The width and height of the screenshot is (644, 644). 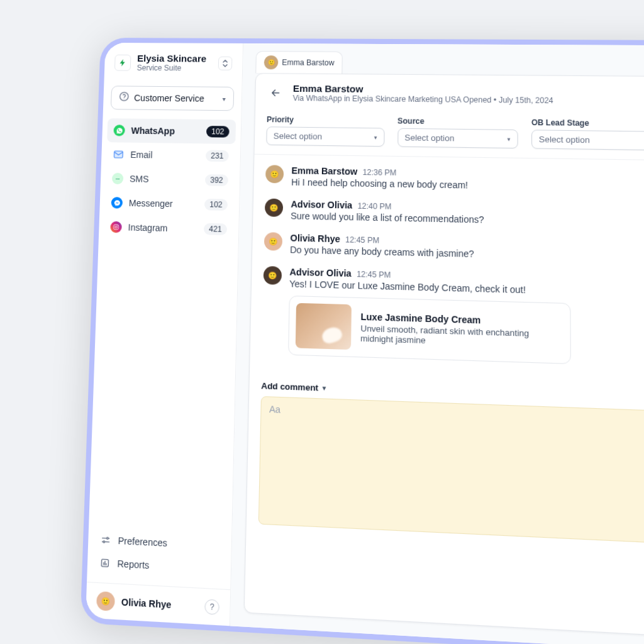 I want to click on sidebar-item-instagram: Instagram 421, so click(x=169, y=228).